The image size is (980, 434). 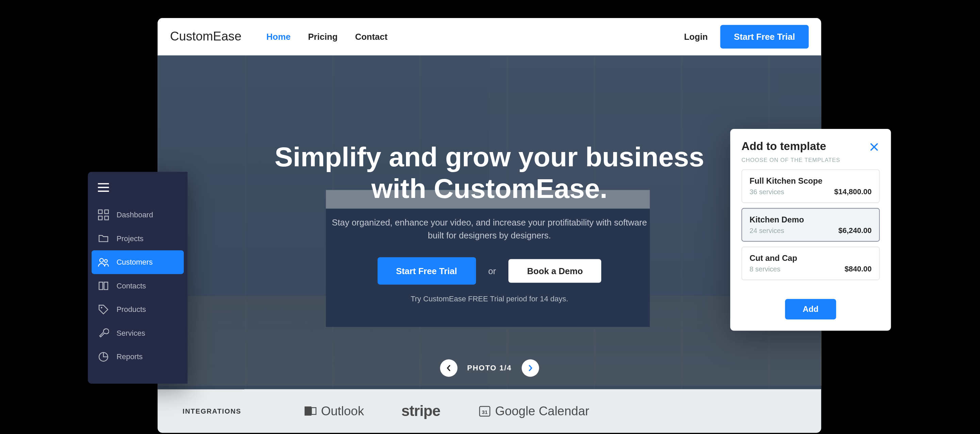 I want to click on integrations-bar: INTEGRATIONS Outlook stripe 31 Google Ca…, so click(x=489, y=411).